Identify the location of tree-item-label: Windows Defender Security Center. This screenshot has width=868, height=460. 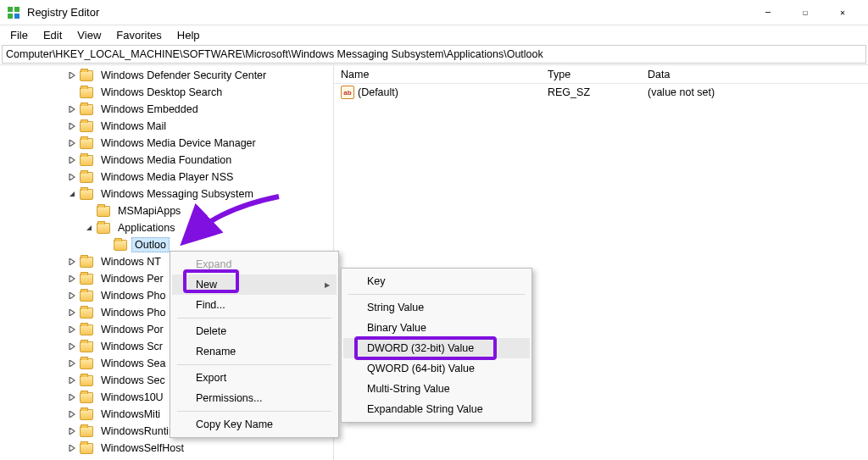
(183, 75).